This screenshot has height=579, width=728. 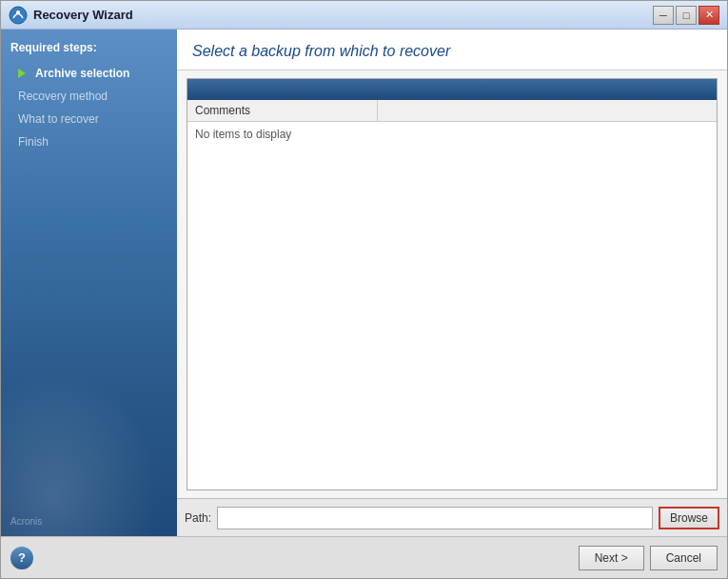 What do you see at coordinates (33, 142) in the screenshot?
I see `sidebar-item-label: Finish` at bounding box center [33, 142].